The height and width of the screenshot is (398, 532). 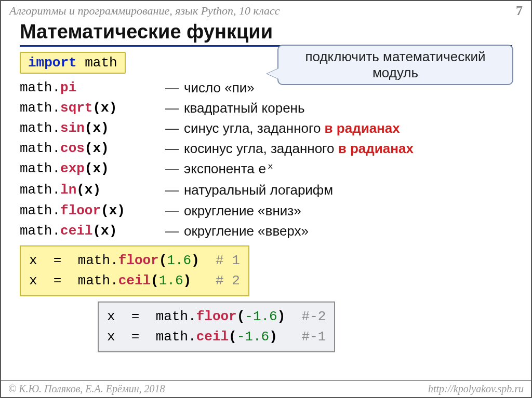 I want to click on page-number: 7, so click(x=520, y=11).